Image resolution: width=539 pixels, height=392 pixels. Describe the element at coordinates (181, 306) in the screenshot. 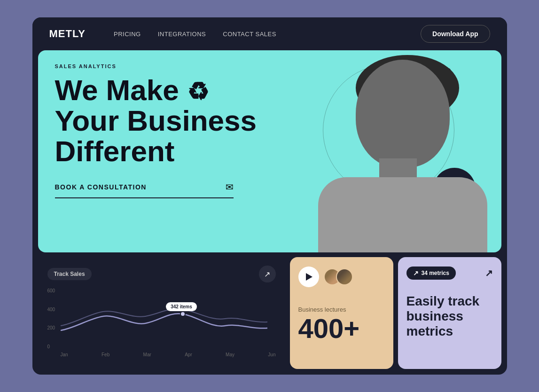

I see `chart-tooltip: 342 items` at that location.